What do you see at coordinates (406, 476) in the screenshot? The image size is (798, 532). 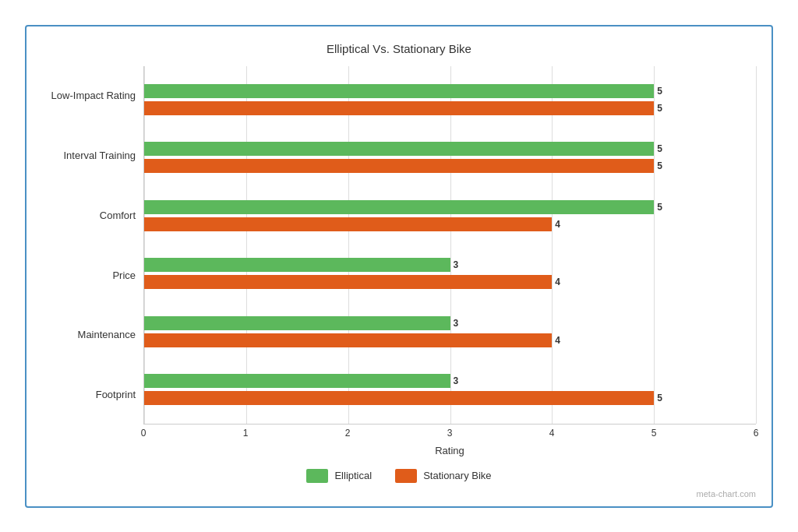 I see `legend-stationary-box` at bounding box center [406, 476].